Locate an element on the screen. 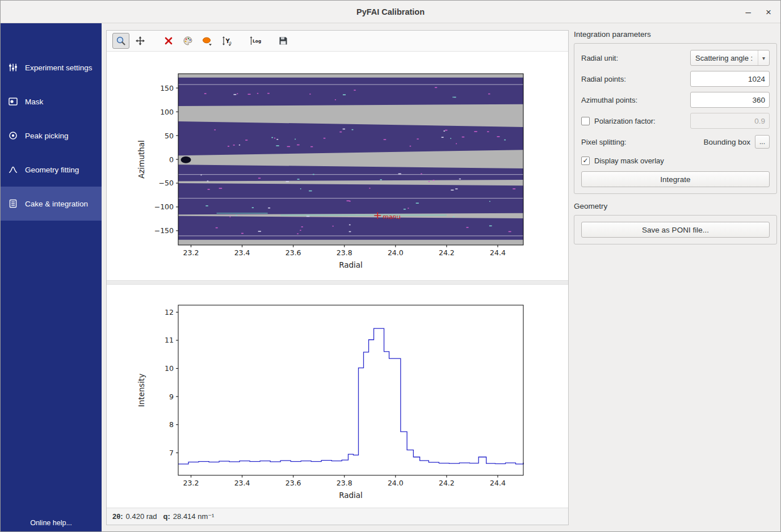 This screenshot has width=781, height=532. radial-unit-value: Scattering angle : is located at coordinates (724, 58).